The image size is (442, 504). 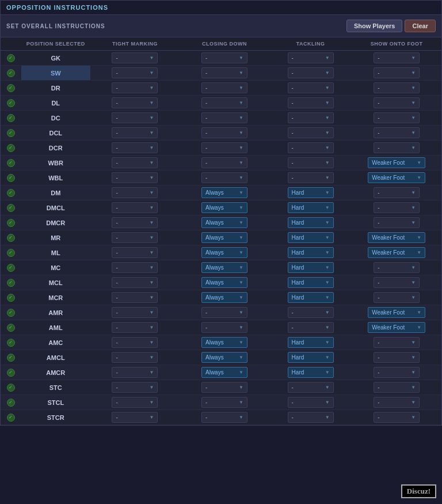 I want to click on position-cell: DMCR, so click(x=56, y=223).